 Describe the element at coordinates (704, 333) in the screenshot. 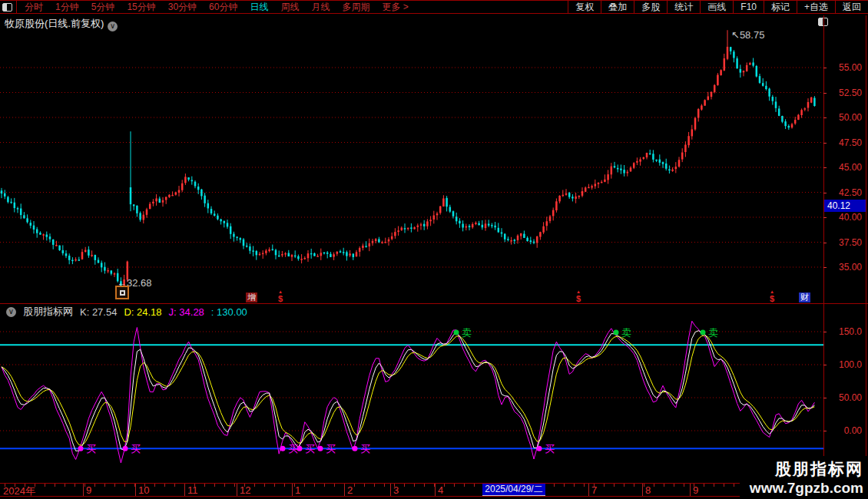

I see `sell-signal-dot` at that location.